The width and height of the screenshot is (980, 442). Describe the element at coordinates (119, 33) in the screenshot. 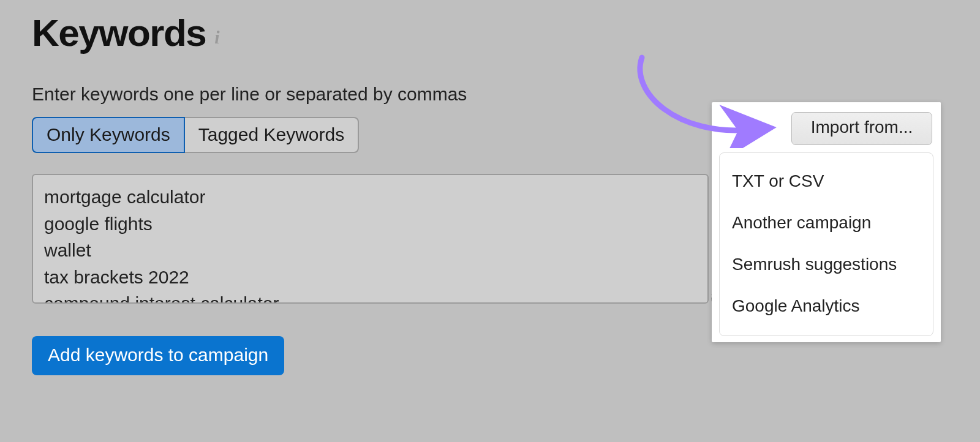

I see `page-title: Keywords` at that location.